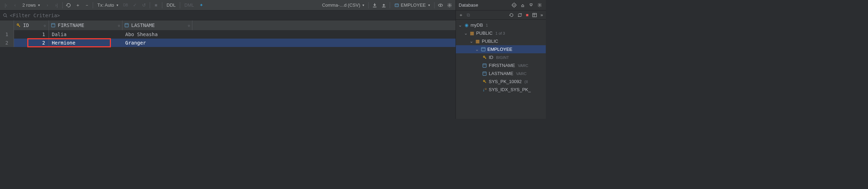 This screenshot has height=189, width=868. What do you see at coordinates (501, 5) in the screenshot?
I see `database-panel-header: Database` at bounding box center [501, 5].